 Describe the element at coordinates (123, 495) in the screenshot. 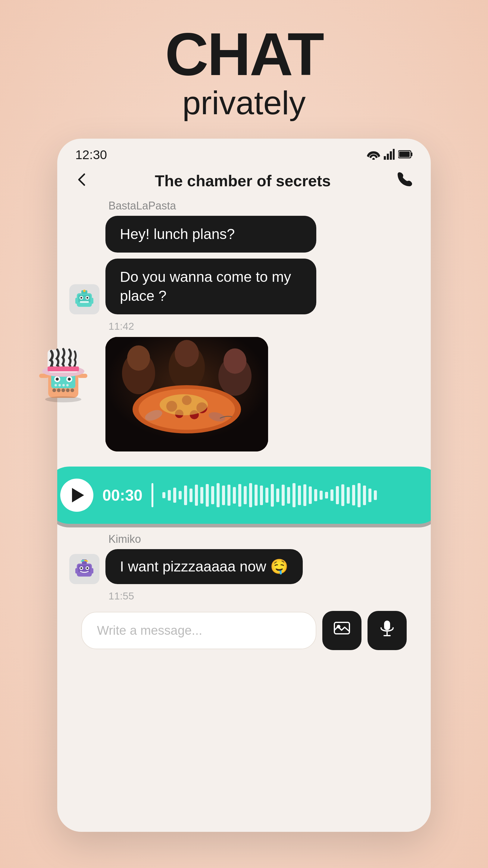

I see `voice-time: 00:30` at that location.